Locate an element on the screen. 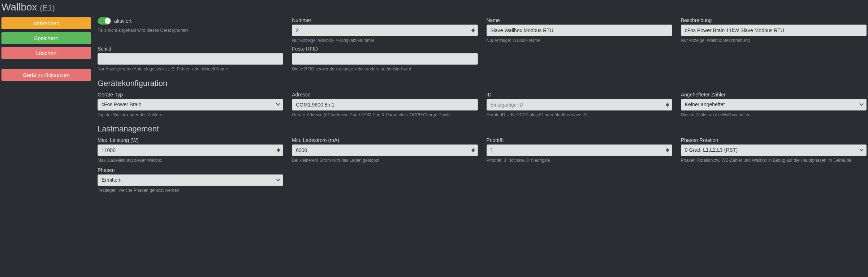 The image size is (868, 277). number-label: Nummer is located at coordinates (385, 20).